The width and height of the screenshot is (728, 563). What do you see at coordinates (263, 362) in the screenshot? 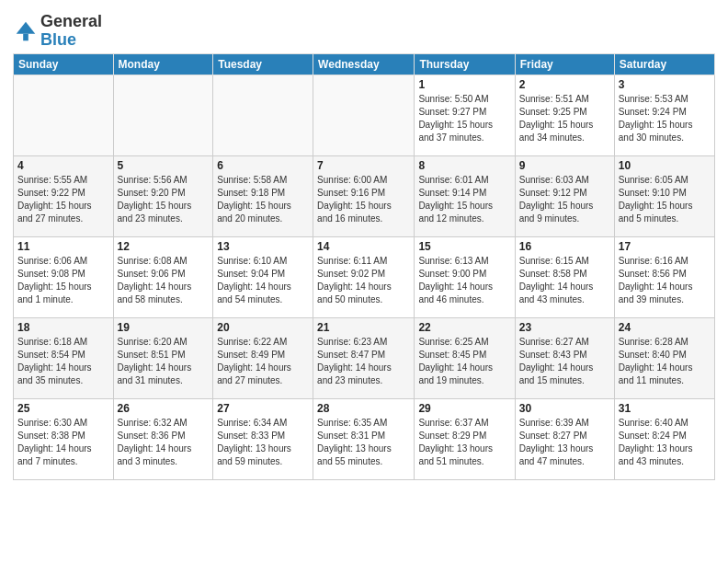
I see `day-info: Sunrise: 6:22 AM Sunset: 8:49 PM Dayligh…` at bounding box center [263, 362].